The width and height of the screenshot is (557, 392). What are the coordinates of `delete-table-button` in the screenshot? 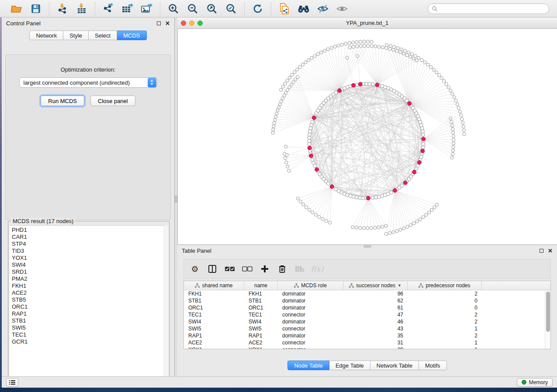 It's located at (300, 269).